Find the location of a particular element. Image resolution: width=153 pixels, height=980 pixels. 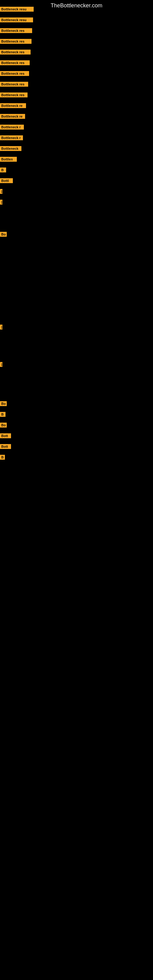

bottleneck-item-18: | is located at coordinates (1, 192).